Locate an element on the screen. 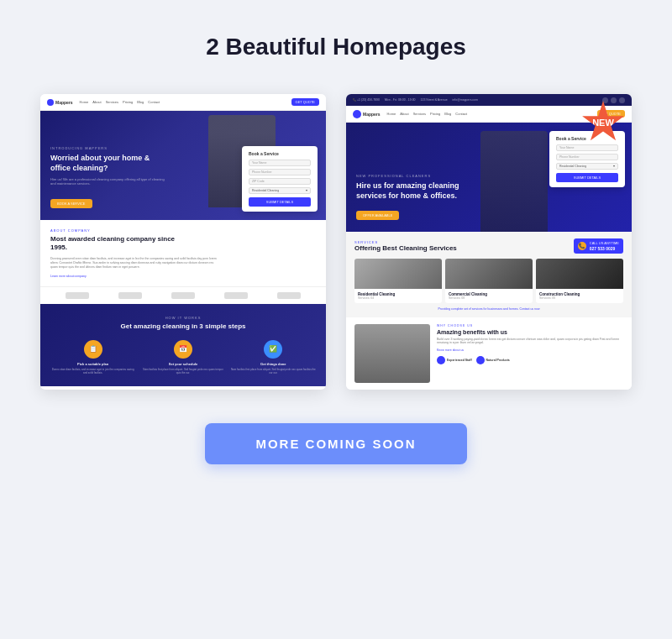 This screenshot has height=639, width=672. hp2-nav-home: Home is located at coordinates (391, 114).